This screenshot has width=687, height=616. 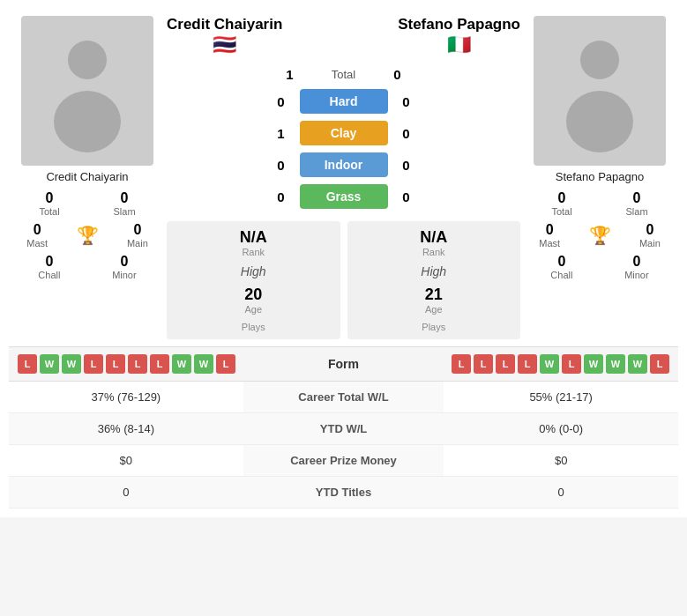 What do you see at coordinates (344, 429) in the screenshot?
I see `ytd-wl-label: YTD W/L` at bounding box center [344, 429].